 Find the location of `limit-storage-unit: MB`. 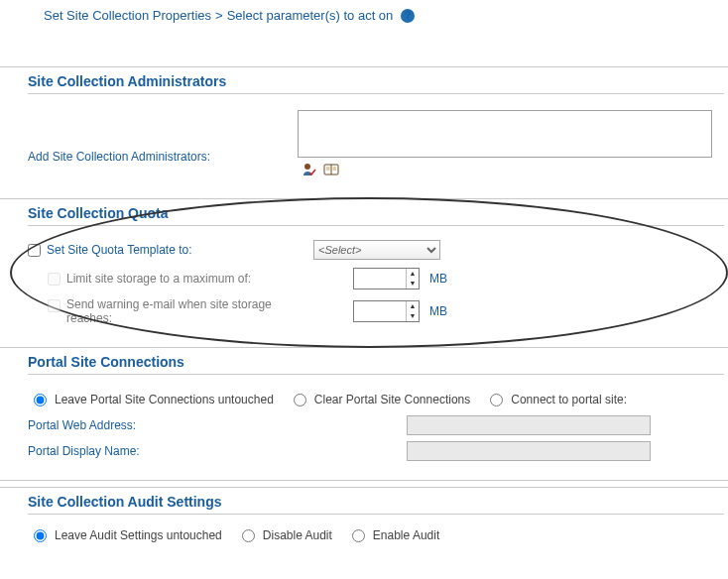

limit-storage-unit: MB is located at coordinates (438, 279).